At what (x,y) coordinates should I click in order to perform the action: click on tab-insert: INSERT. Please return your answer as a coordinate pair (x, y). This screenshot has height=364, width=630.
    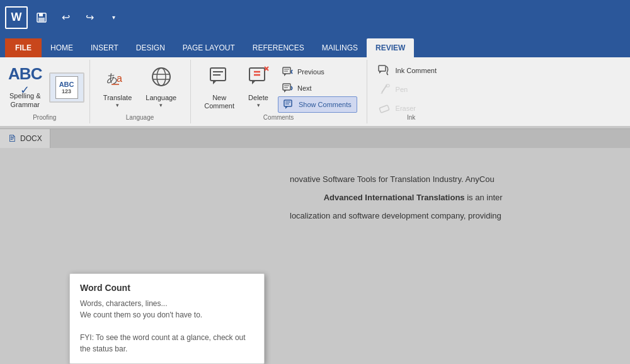
    Looking at the image, I should click on (105, 48).